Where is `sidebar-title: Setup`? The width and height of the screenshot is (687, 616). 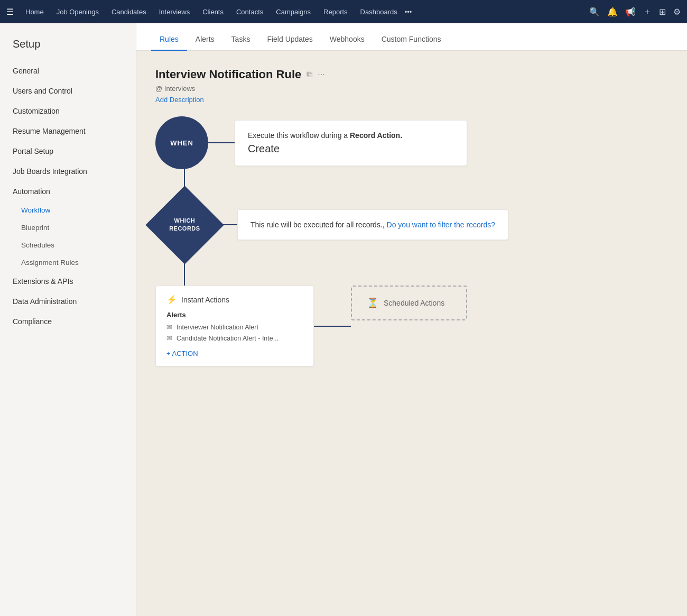 sidebar-title: Setup is located at coordinates (68, 50).